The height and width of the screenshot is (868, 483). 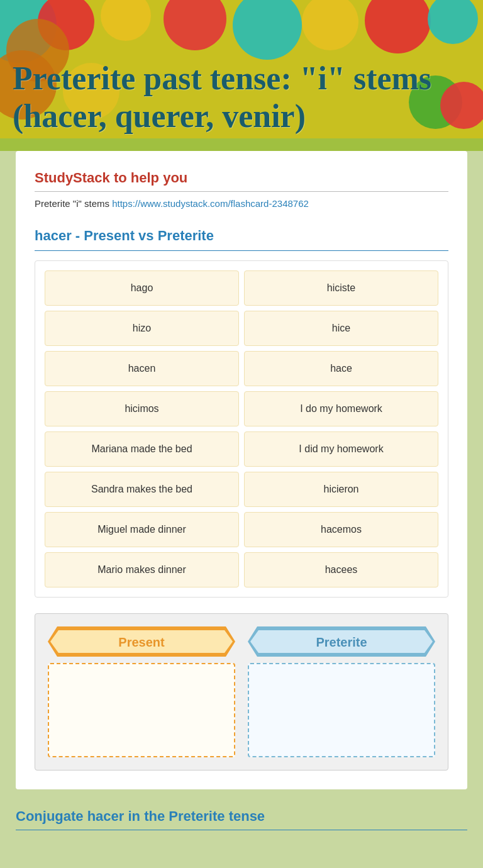 What do you see at coordinates (242, 830) in the screenshot?
I see `conjugate-divider` at bounding box center [242, 830].